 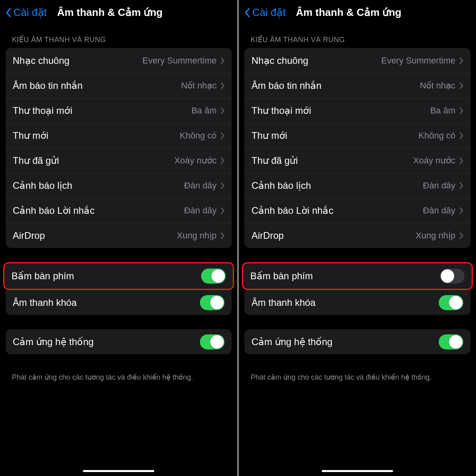 What do you see at coordinates (179, 61) in the screenshot?
I see `row-value: Every Summertime` at bounding box center [179, 61].